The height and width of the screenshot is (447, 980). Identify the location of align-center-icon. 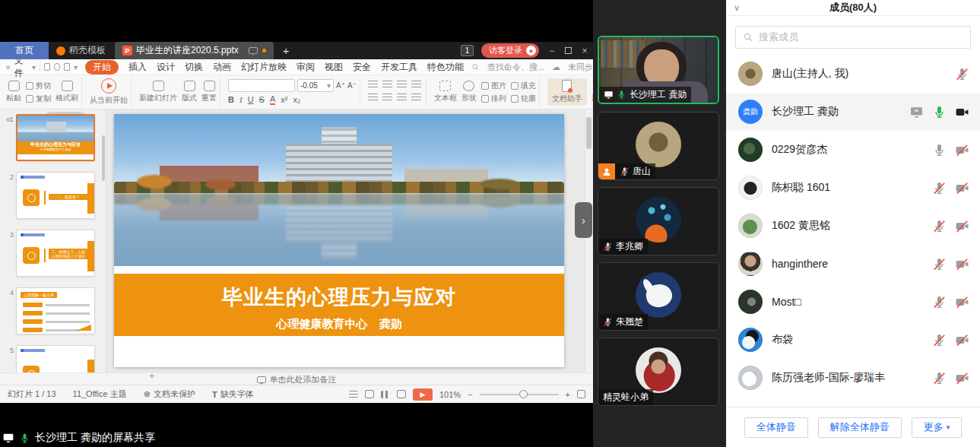
(388, 97).